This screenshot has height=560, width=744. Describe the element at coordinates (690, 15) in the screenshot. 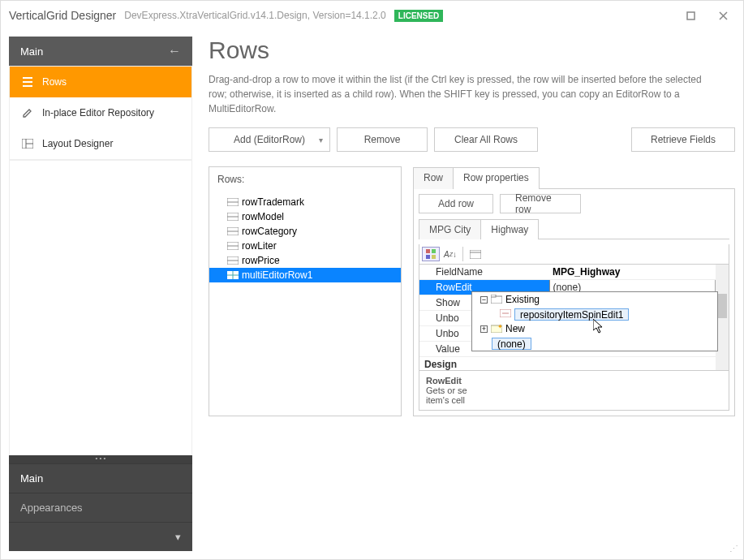

I see `maximize-button` at that location.